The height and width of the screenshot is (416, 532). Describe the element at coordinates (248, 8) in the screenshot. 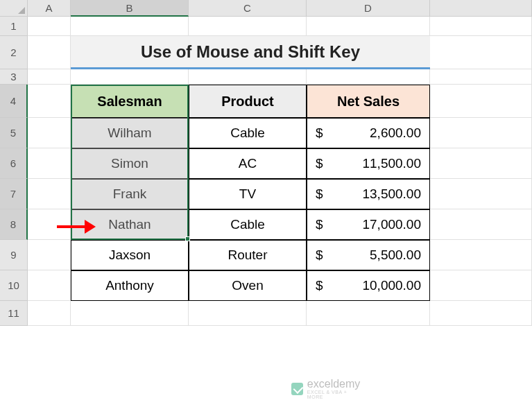

I see `col-header-c: C` at that location.